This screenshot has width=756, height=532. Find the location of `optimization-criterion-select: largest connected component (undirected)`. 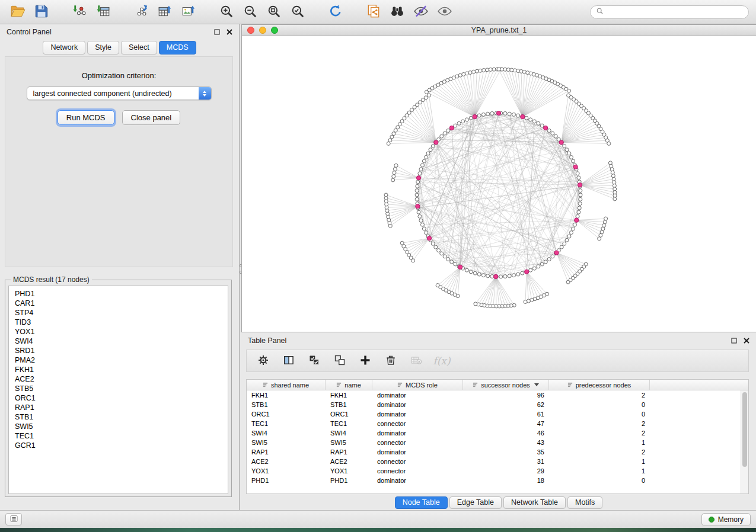

optimization-criterion-select: largest connected component (undirected) is located at coordinates (119, 94).